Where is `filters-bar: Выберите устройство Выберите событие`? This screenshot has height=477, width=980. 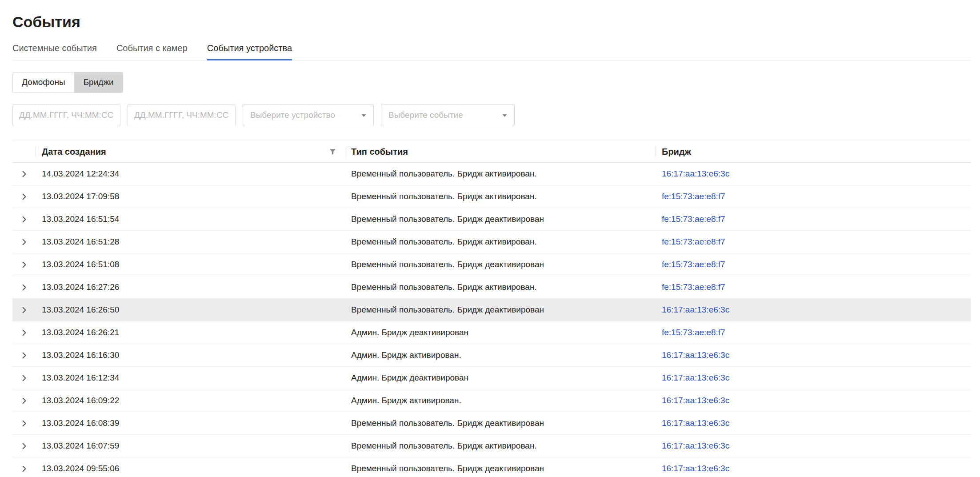 filters-bar: Выберите устройство Выберите событие is located at coordinates (492, 115).